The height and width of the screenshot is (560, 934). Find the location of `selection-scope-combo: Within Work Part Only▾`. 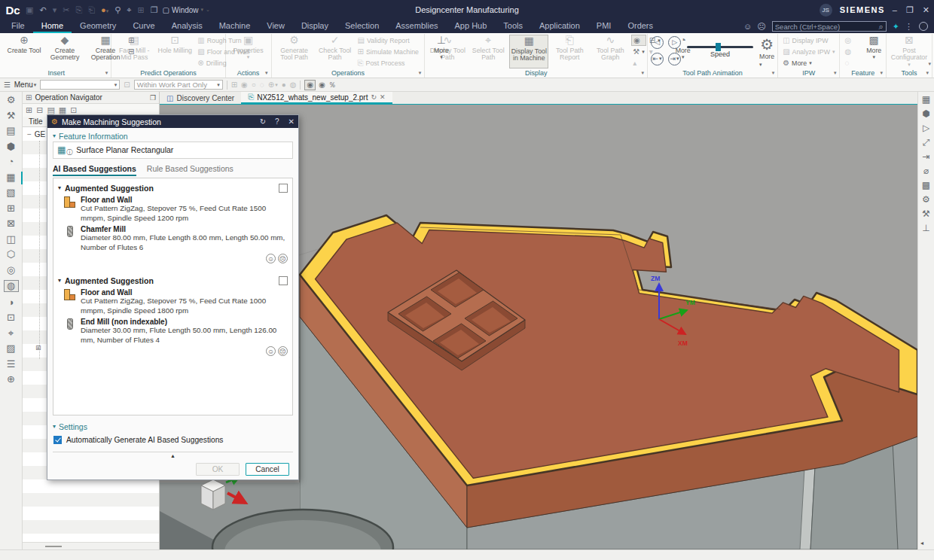

selection-scope-combo: Within Work Part Only▾ is located at coordinates (179, 84).